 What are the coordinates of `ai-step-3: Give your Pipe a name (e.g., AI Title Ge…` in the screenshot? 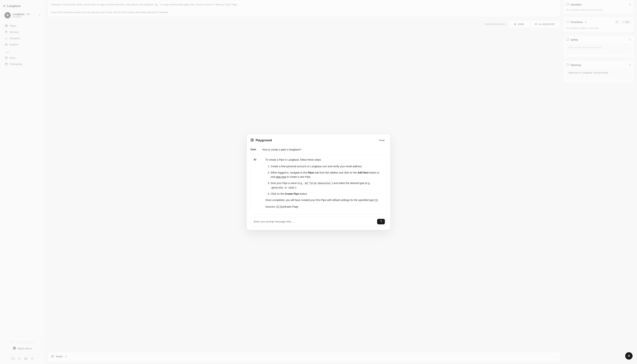 It's located at (327, 186).